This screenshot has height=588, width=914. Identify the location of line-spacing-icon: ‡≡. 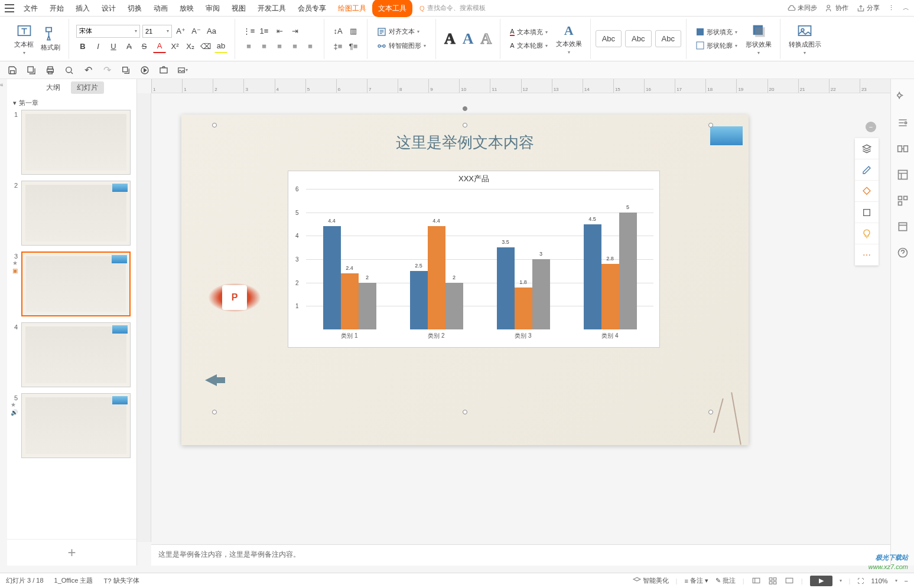
(338, 47).